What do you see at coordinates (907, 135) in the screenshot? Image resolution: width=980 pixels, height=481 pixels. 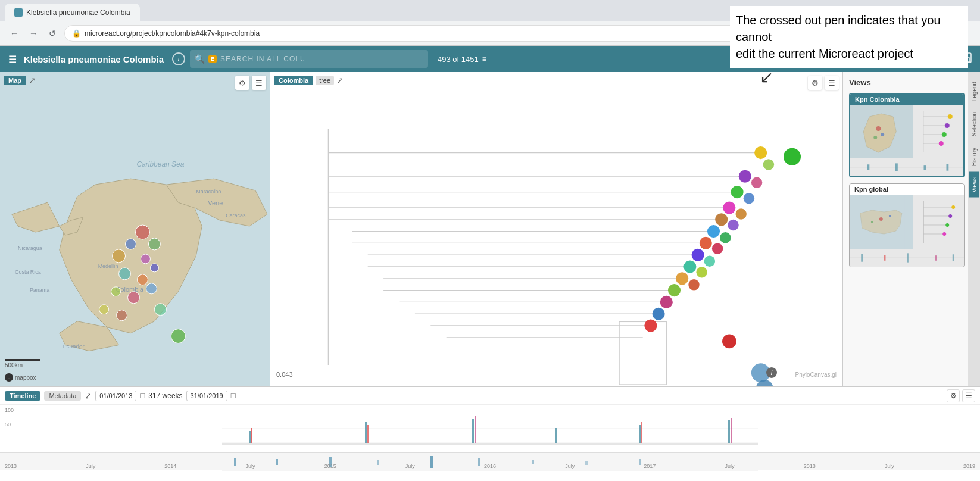 I see `view-card-kpn-colombia: Kpn Colombia` at bounding box center [907, 135].